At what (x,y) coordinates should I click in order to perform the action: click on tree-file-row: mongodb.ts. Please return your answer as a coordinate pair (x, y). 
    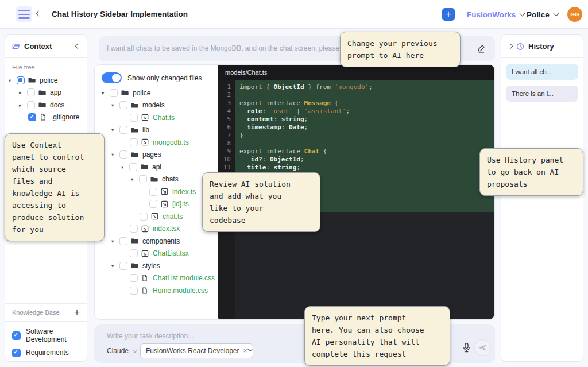
    Looking at the image, I should click on (156, 142).